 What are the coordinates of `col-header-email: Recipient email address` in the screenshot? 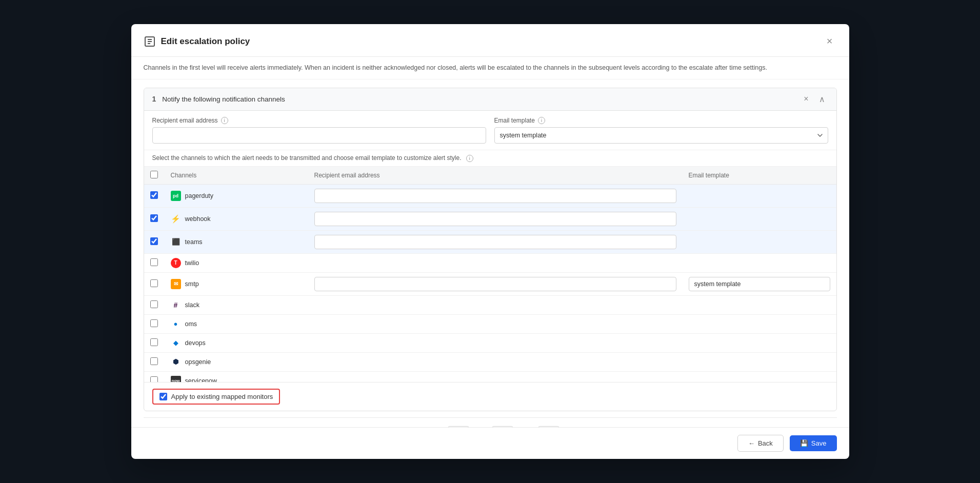 It's located at (495, 175).